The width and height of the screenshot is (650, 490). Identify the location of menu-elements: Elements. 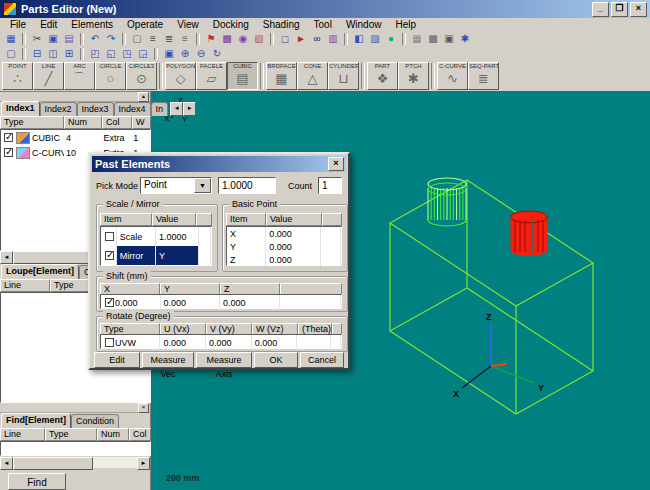
(92, 24).